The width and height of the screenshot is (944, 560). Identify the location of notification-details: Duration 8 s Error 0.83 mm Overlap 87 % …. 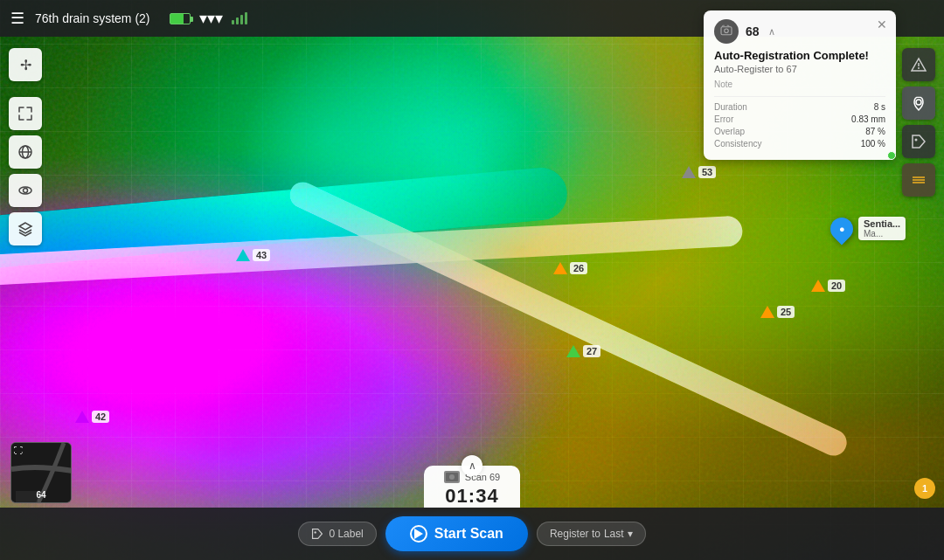
(800, 122).